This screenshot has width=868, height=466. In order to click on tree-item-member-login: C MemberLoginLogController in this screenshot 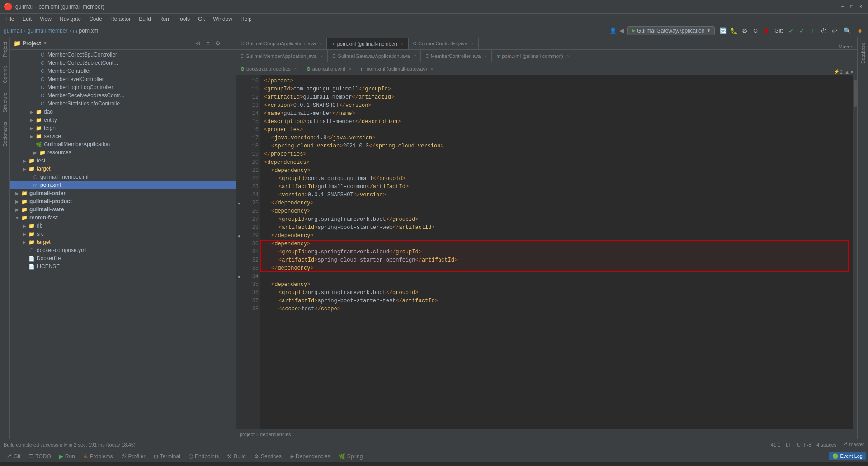, I will do `click(123, 87)`.